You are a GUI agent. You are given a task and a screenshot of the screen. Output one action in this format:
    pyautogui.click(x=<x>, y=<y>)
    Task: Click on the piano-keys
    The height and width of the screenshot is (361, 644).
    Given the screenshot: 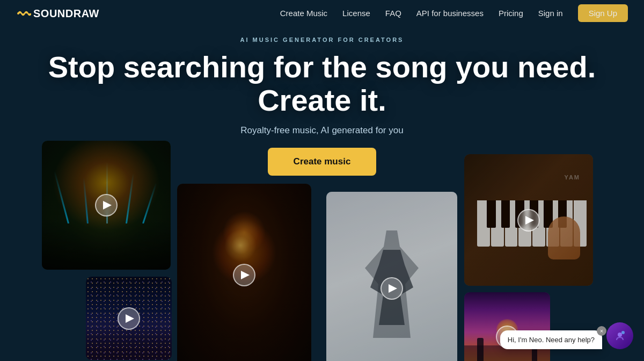 What is the action you would take?
    pyautogui.click(x=532, y=223)
    